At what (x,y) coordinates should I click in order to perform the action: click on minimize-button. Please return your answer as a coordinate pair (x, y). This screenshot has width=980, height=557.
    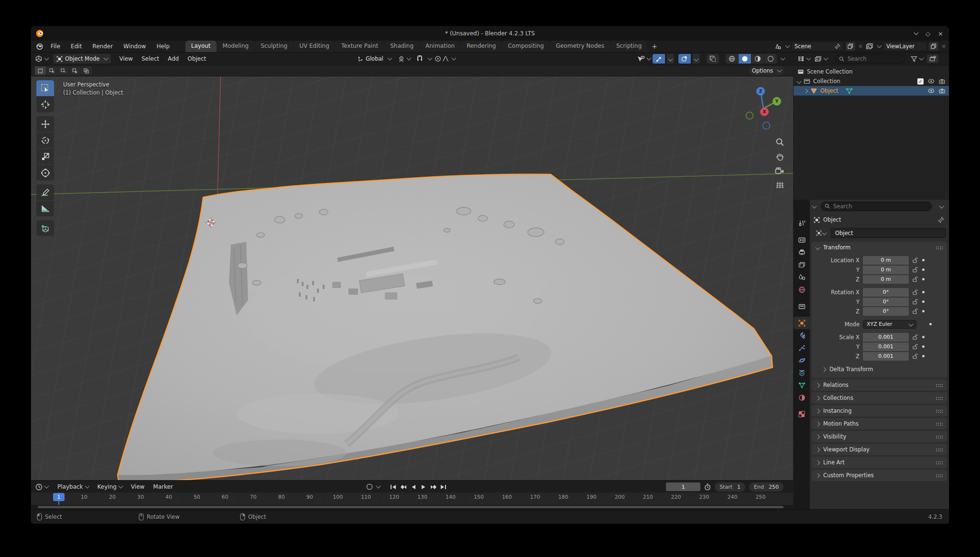
    Looking at the image, I should click on (916, 33).